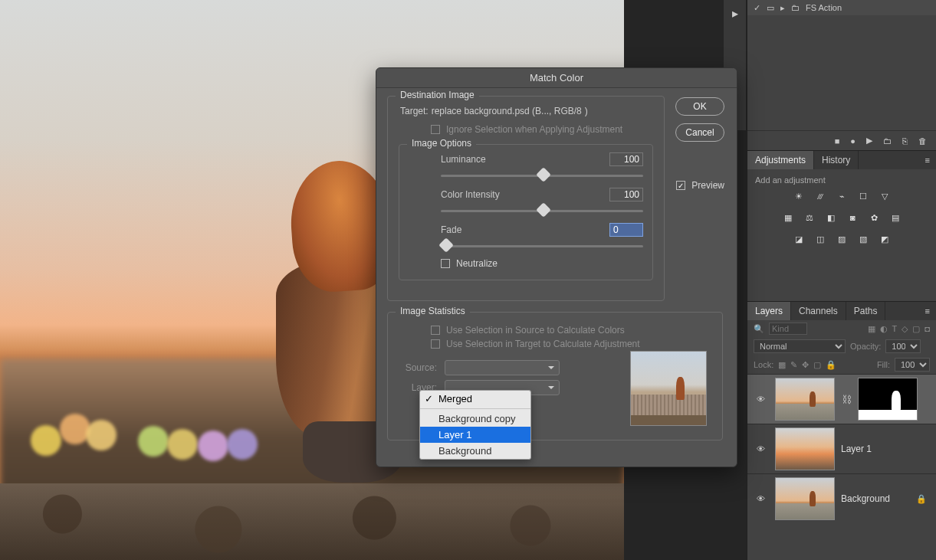  What do you see at coordinates (794, 365) in the screenshot?
I see `lock-paint-icon: ✎` at bounding box center [794, 365].